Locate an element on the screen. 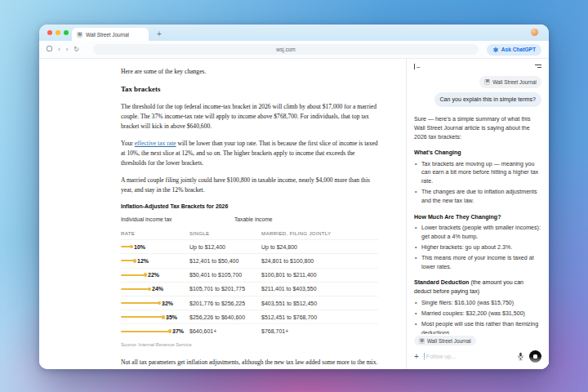 The image size is (588, 392). married-range-cell: $24,801 to $100,800 is located at coordinates (320, 261).